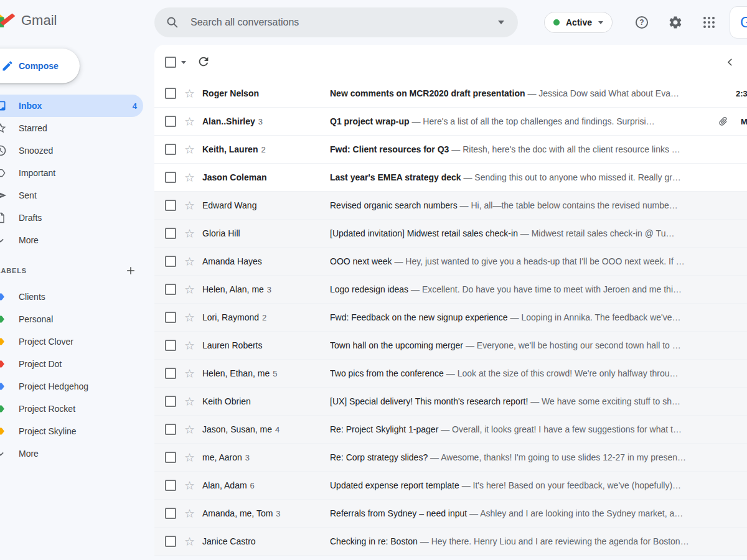  I want to click on sidebar-label-project-rocket: Project Rocket, so click(77, 409).